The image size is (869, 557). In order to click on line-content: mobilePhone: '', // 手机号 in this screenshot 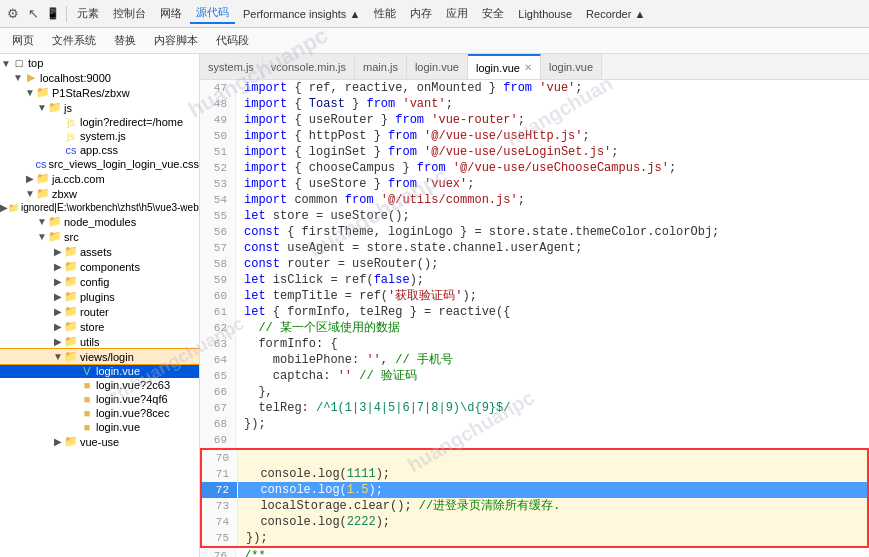, I will do `click(344, 360)`.